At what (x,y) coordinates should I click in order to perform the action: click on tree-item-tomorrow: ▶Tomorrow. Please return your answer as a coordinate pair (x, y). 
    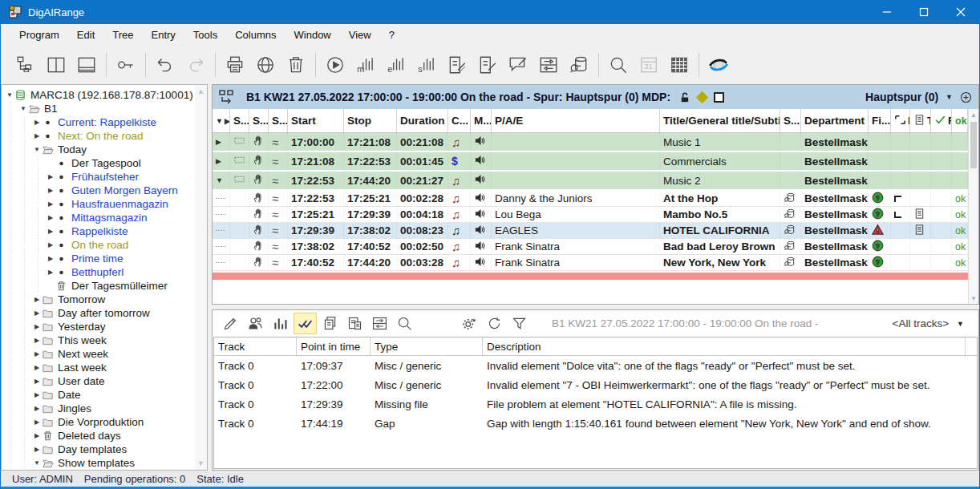
    Looking at the image, I should click on (99, 300).